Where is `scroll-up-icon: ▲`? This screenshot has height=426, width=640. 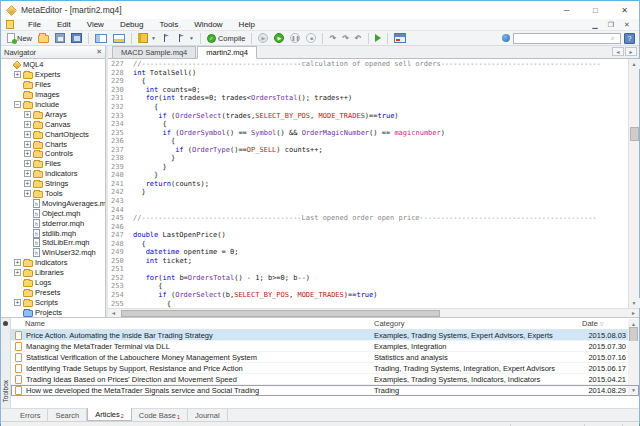 scroll-up-icon: ▲ is located at coordinates (634, 64).